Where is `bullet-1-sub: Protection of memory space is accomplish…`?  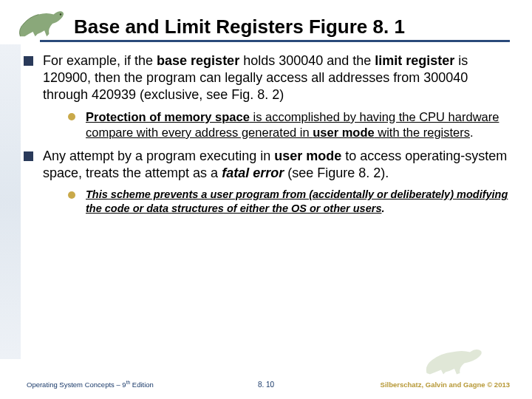 bullet-1-sub: Protection of memory space is accomplish… is located at coordinates (290, 125).